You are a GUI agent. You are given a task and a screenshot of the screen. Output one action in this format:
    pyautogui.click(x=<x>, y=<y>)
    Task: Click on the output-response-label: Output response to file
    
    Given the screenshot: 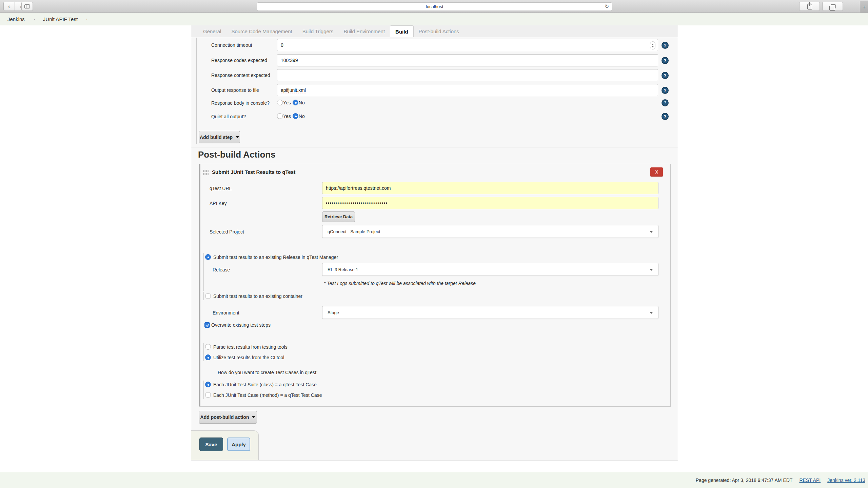 What is the action you would take?
    pyautogui.click(x=235, y=90)
    